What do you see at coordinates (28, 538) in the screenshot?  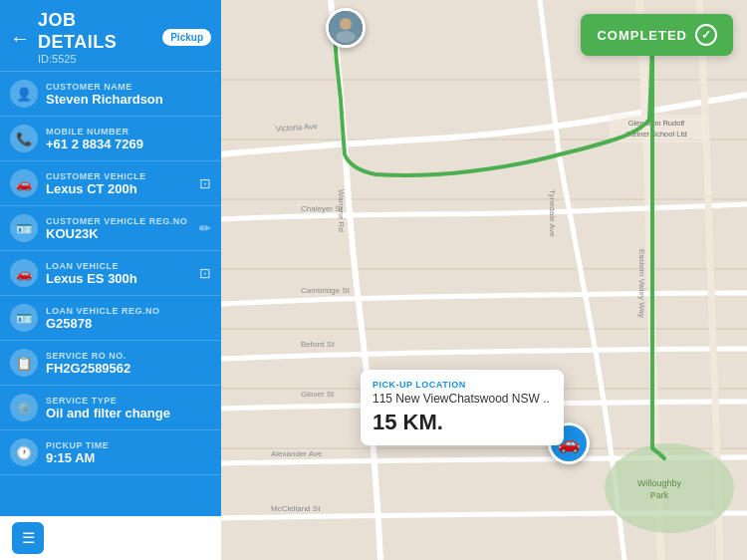 I see `list-icon: ☰` at bounding box center [28, 538].